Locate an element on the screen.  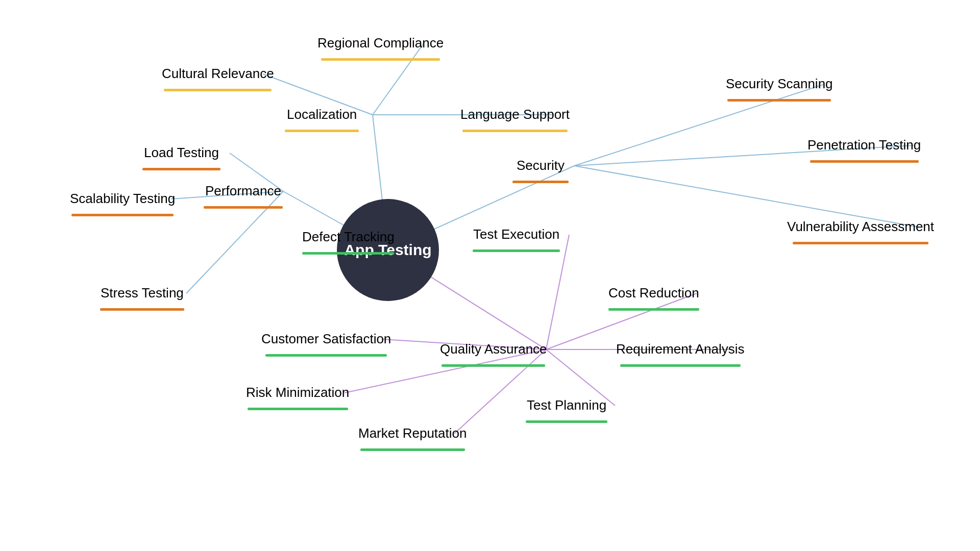
node-scalability: Scalability Testing is located at coordinates (122, 200).